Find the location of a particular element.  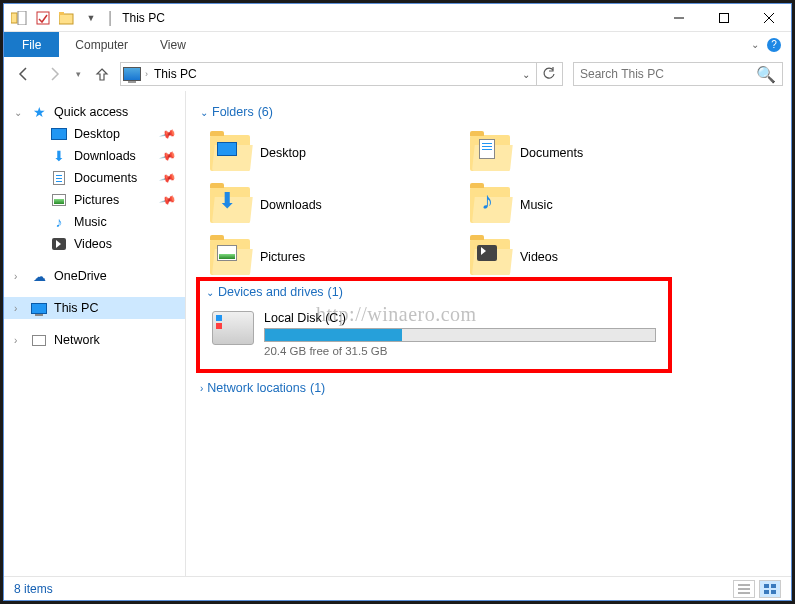

tree-onedrive: ›☁OneDrive is located at coordinates (94, 276).